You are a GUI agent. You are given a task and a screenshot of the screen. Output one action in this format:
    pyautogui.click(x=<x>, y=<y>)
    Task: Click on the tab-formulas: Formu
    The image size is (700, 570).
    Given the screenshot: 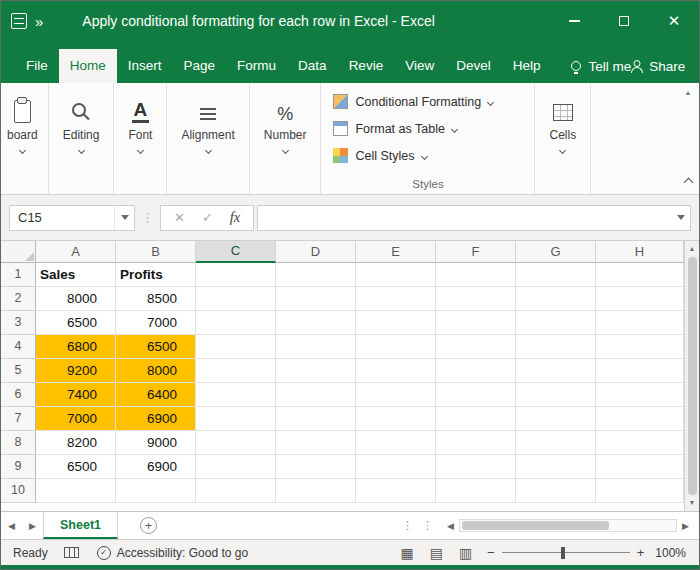 What is the action you would take?
    pyautogui.click(x=256, y=66)
    